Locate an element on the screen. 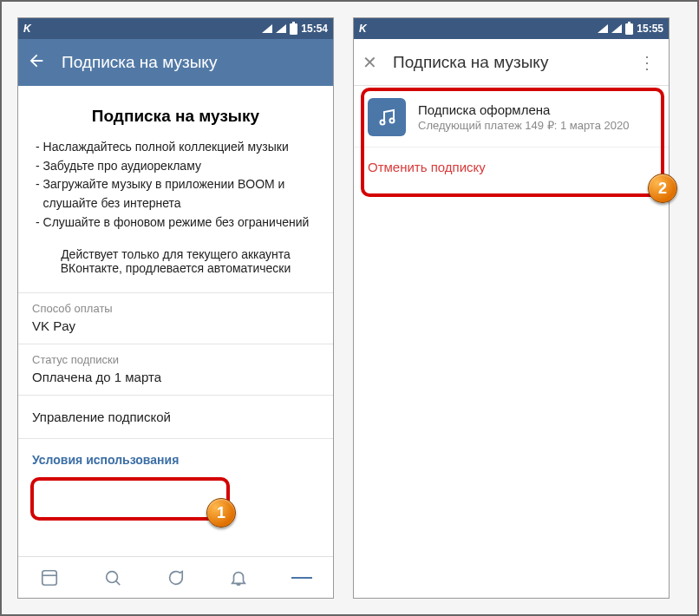  nav-search-icon is located at coordinates (113, 578).